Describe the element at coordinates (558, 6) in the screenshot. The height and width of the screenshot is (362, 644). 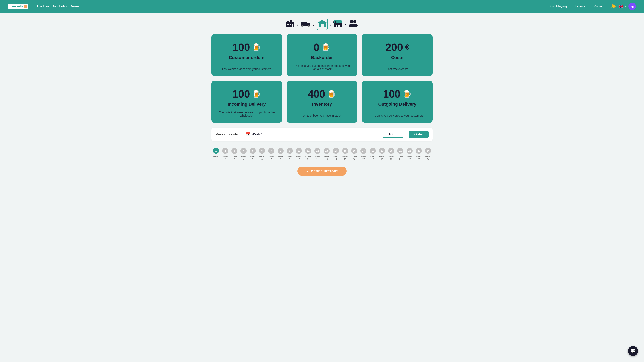
I see `nav-start-playing: Start Playing` at that location.